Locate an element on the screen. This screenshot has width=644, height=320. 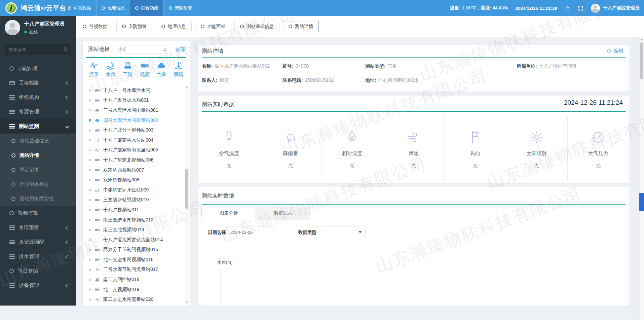
tree-station-item: 十八户邵家桥南流量站005 is located at coordinates (133, 150).